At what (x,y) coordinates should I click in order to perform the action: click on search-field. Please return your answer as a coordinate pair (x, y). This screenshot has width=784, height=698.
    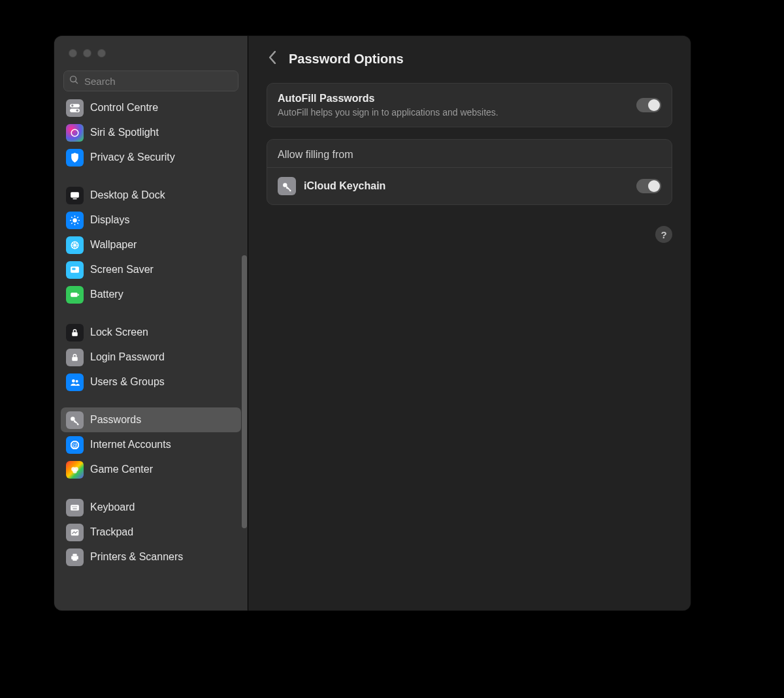
    Looking at the image, I should click on (151, 81).